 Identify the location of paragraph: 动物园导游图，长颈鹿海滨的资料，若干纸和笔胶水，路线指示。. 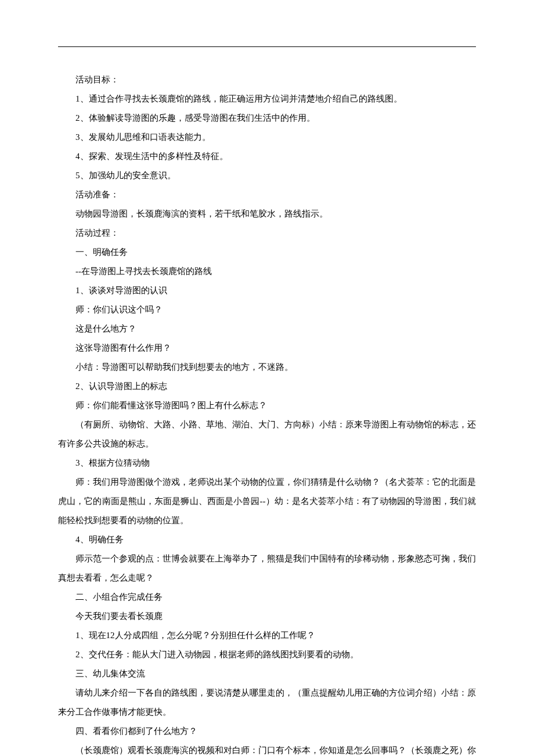
(267, 214).